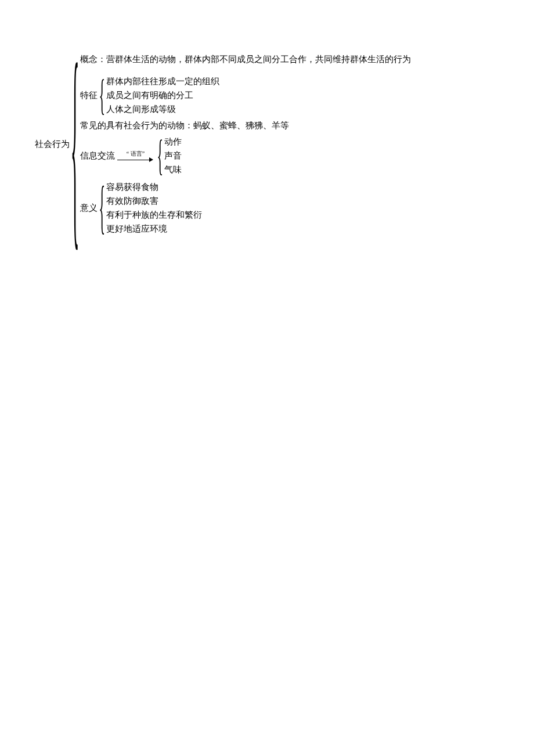 The image size is (534, 756). What do you see at coordinates (173, 170) in the screenshot?
I see `list-item: 气味` at bounding box center [173, 170].